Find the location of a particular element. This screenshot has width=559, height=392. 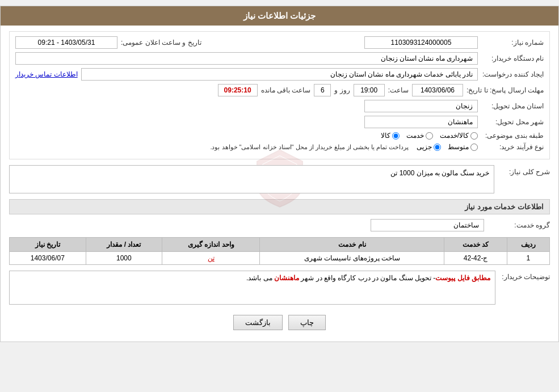

contact-info-link: اطلاعات تماس خریدار is located at coordinates (47, 74).